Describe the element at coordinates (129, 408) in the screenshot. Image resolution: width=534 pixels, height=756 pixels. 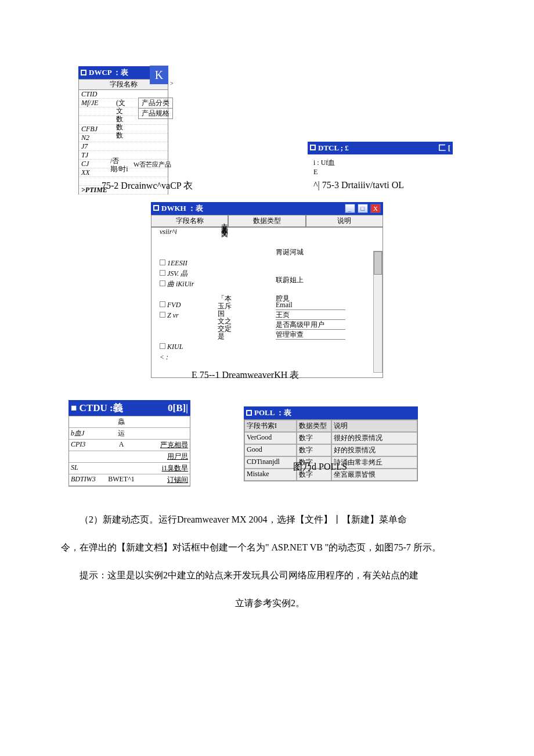
I see `ctdu-titlebar: ■ CTDU :義 0[B]|` at that location.